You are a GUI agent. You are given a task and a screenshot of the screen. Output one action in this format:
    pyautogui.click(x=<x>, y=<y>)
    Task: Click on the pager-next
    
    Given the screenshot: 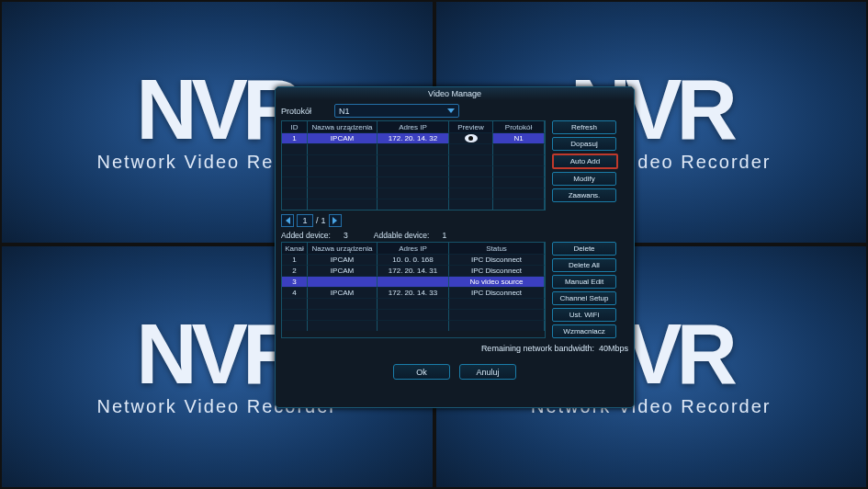 What is the action you would take?
    pyautogui.click(x=335, y=221)
    